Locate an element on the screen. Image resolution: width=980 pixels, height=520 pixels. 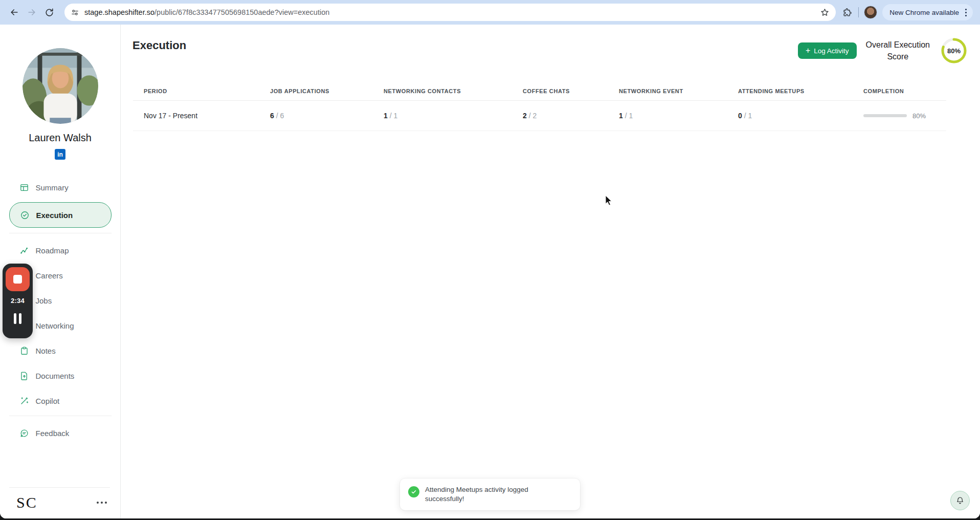
metric-total: / 2 is located at coordinates (533, 116).